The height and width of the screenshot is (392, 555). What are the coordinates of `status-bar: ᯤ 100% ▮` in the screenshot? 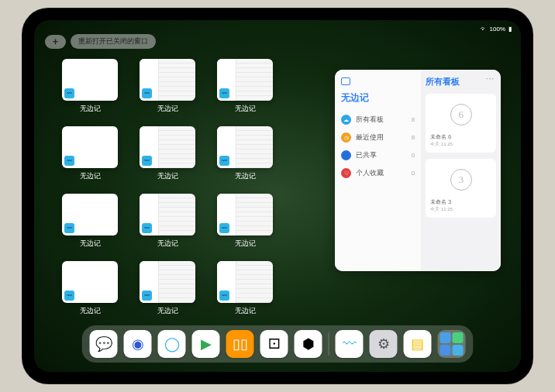 It's located at (278, 29).